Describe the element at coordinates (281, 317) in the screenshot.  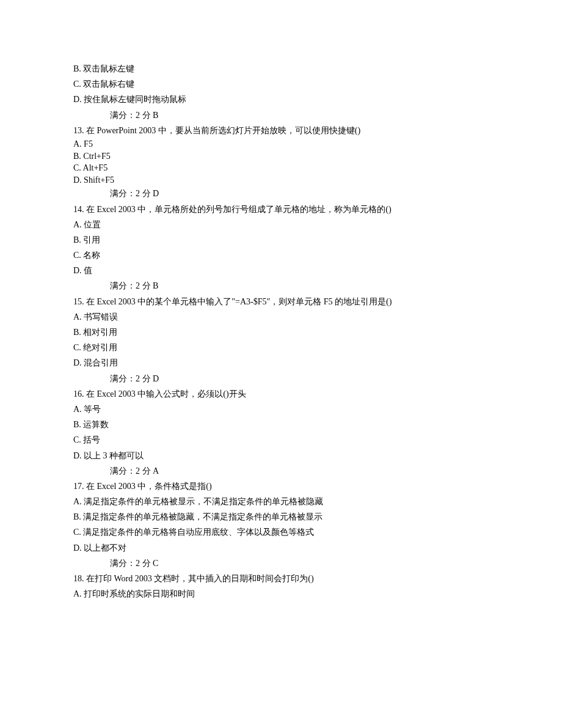
I see `text-line: A. 书写错误` at that location.